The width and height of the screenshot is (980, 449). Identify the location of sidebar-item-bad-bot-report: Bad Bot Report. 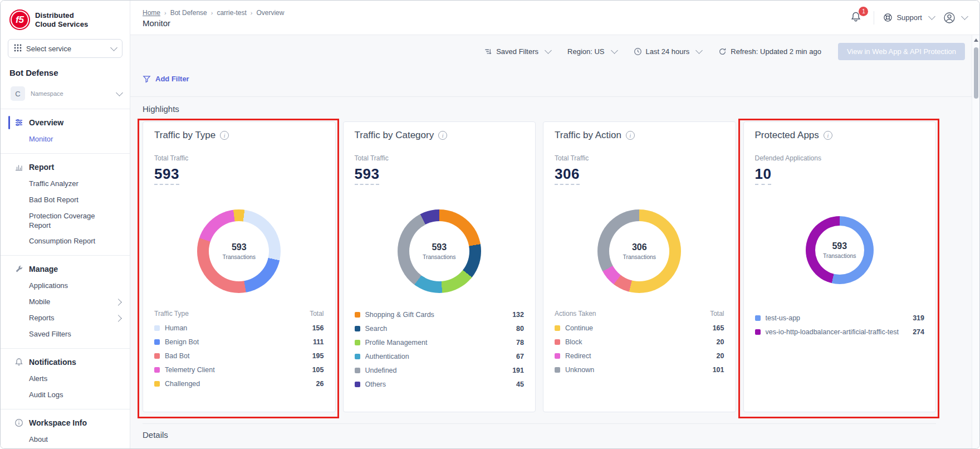
(65, 201).